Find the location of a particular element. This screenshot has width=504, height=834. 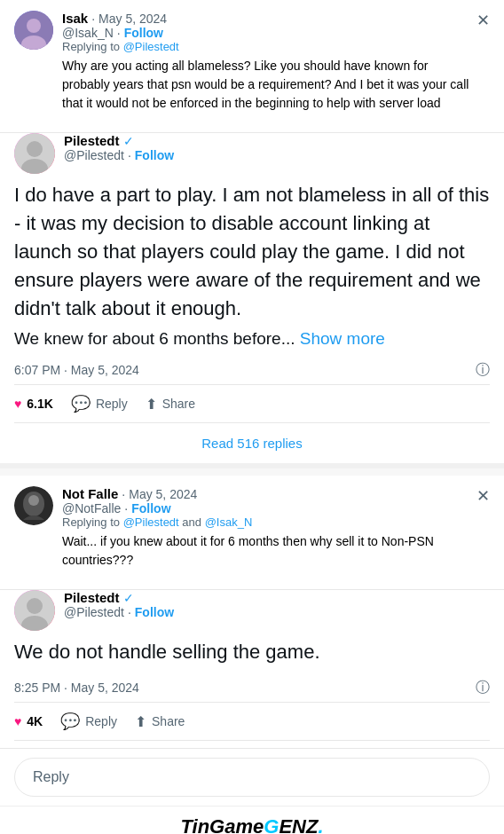

avatar-notfalle is located at coordinates (34, 506).